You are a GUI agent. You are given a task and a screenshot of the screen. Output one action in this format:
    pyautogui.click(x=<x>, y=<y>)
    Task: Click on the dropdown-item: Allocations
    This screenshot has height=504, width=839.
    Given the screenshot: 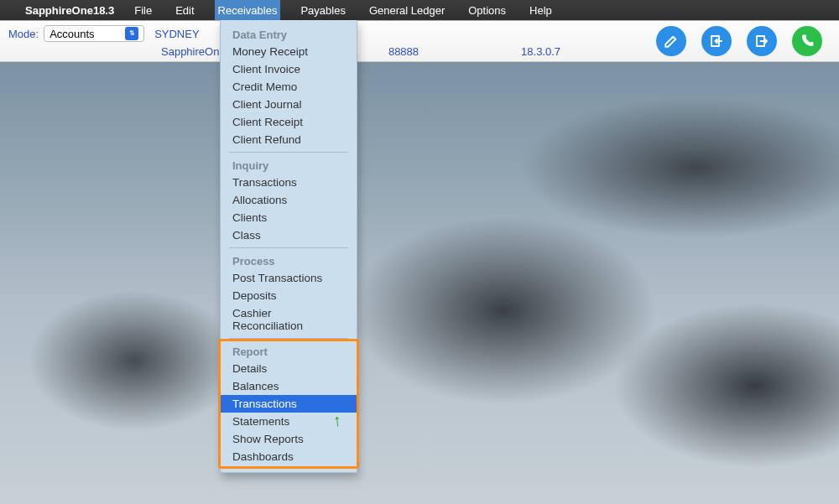 What is the action you would take?
    pyautogui.click(x=289, y=200)
    